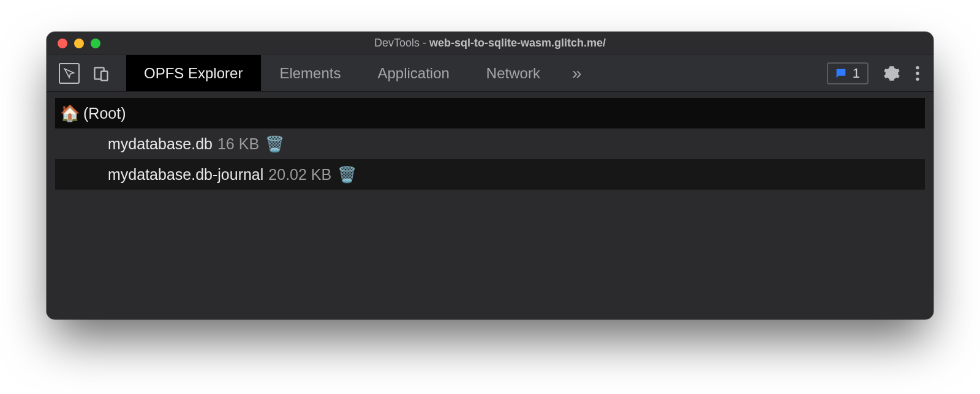  I want to click on tree-root-label: (Root), so click(104, 114).